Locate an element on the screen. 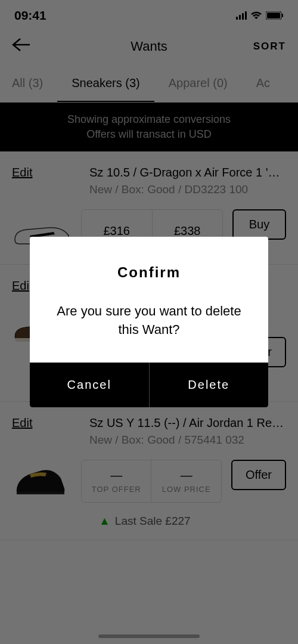 The image size is (298, 644). modal-title: Confirm is located at coordinates (149, 273).